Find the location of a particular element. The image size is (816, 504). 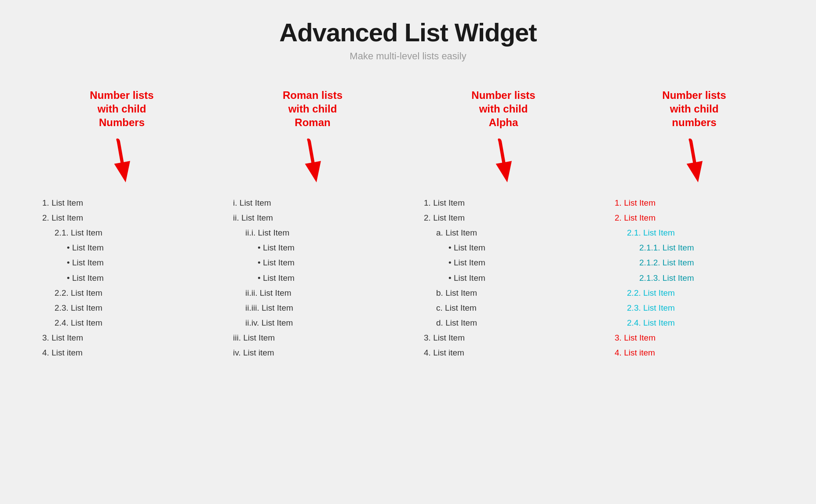

col1-list: 1. List Item 2. List Item 2.1. List Item… is located at coordinates (71, 278).